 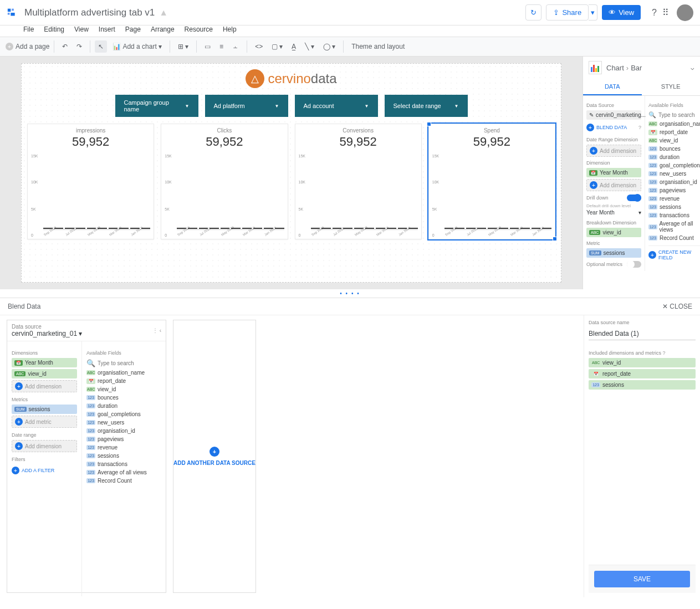 I want to click on blend-data-link: +BLEND DATA?, so click(x=614, y=127).